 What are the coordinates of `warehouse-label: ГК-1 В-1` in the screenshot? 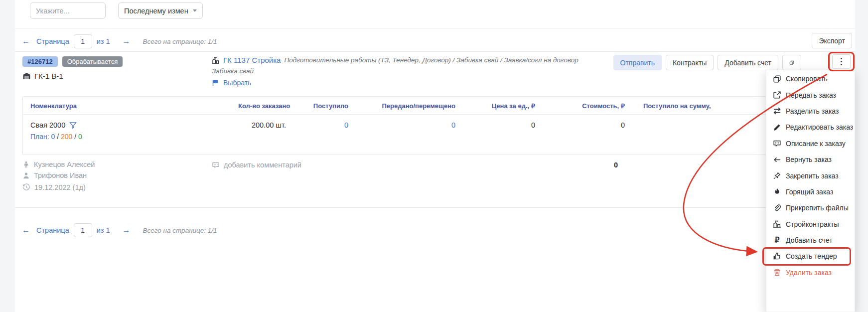 It's located at (43, 76).